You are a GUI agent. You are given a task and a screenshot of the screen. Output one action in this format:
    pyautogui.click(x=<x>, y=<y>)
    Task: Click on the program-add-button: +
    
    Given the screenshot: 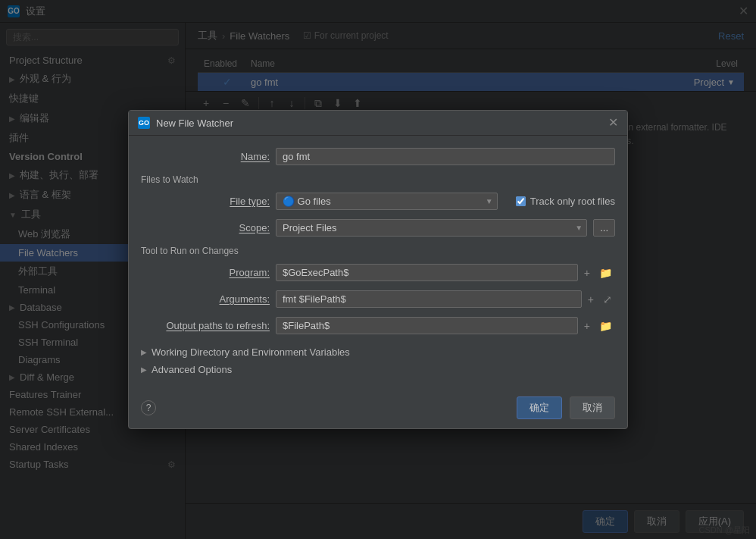 What is the action you would take?
    pyautogui.click(x=587, y=273)
    